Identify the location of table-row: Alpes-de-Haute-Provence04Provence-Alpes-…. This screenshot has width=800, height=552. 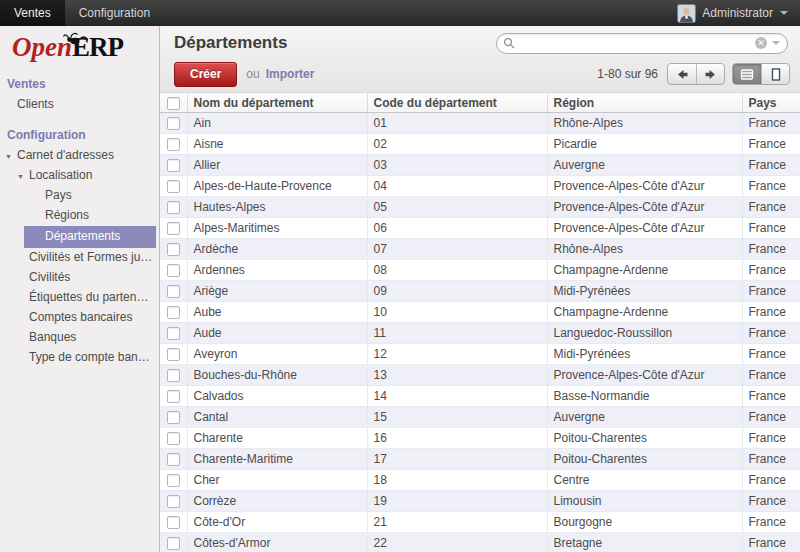
(480, 186).